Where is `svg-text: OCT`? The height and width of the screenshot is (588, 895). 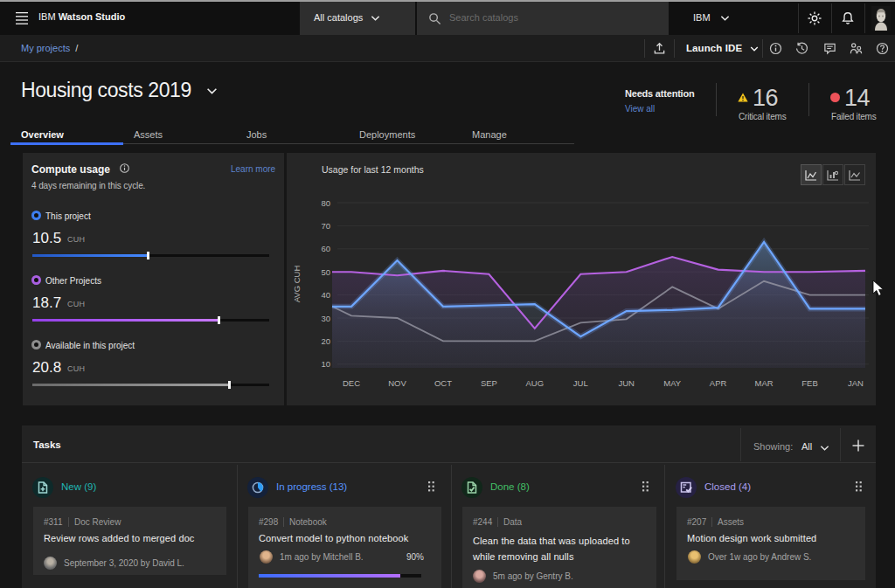 svg-text: OCT is located at coordinates (443, 383).